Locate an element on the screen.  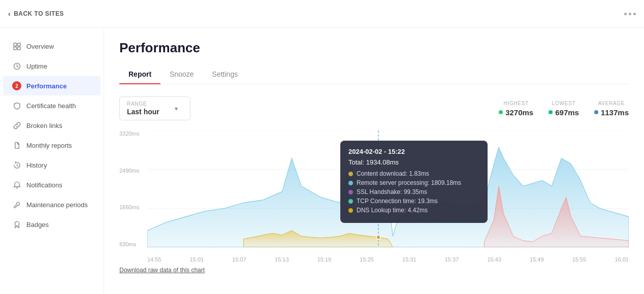
tab-settings: Settings is located at coordinates (226, 75).